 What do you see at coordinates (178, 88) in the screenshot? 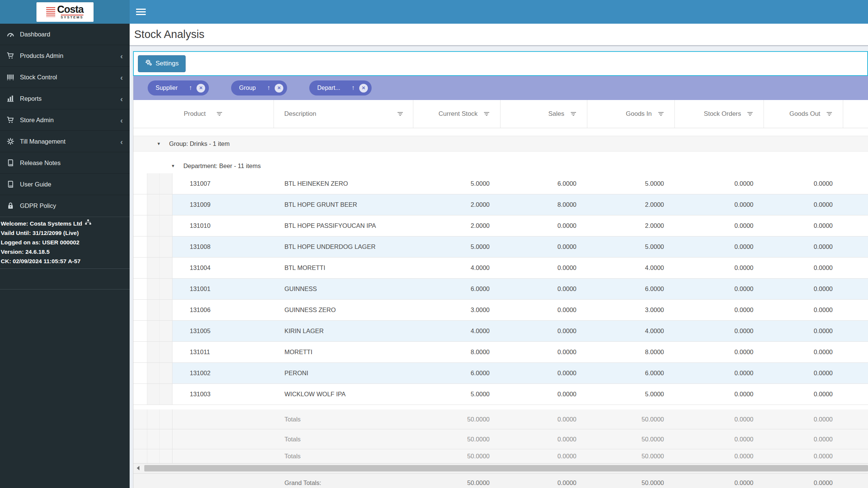
I see `groupby-chip-supplier: Supplier↑✕` at bounding box center [178, 88].